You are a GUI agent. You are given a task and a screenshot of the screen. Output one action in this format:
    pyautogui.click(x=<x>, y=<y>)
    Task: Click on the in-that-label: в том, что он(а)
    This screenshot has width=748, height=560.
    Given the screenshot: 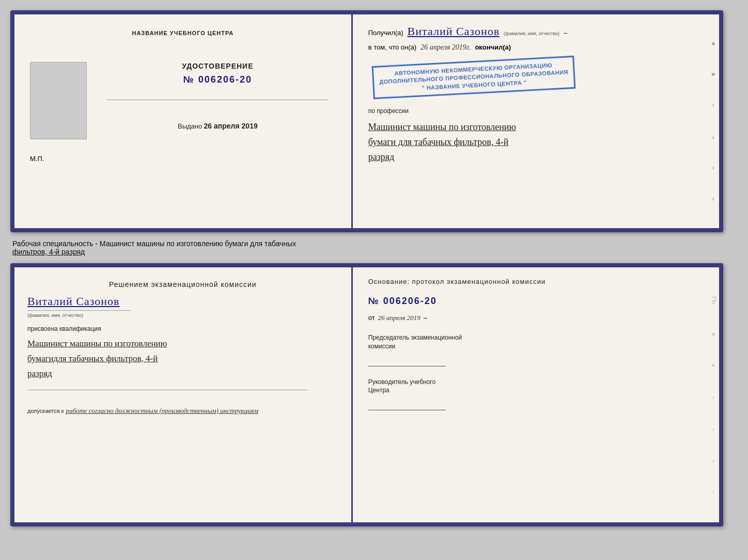 What is the action you would take?
    pyautogui.click(x=393, y=47)
    